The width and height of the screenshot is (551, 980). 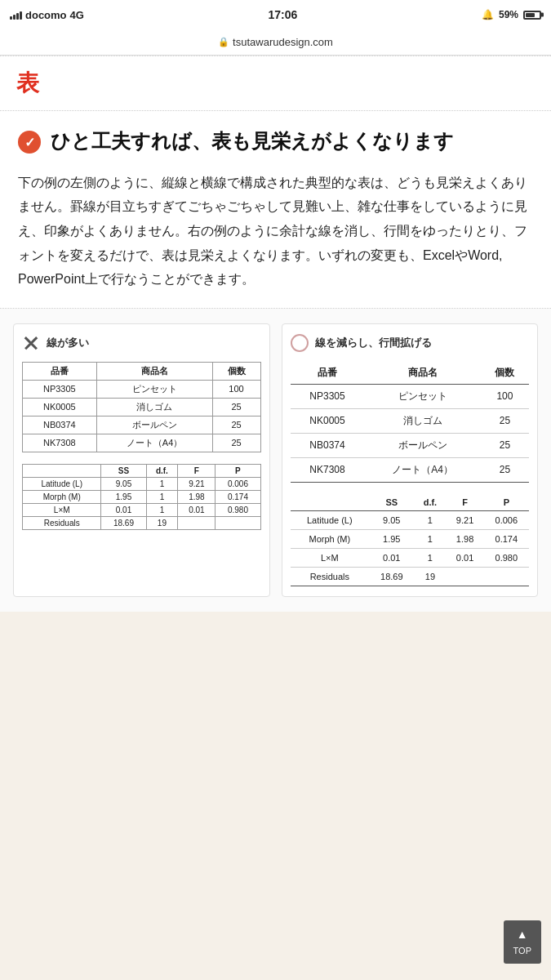 I want to click on bad-t2-r1c2: 1, so click(x=162, y=483).